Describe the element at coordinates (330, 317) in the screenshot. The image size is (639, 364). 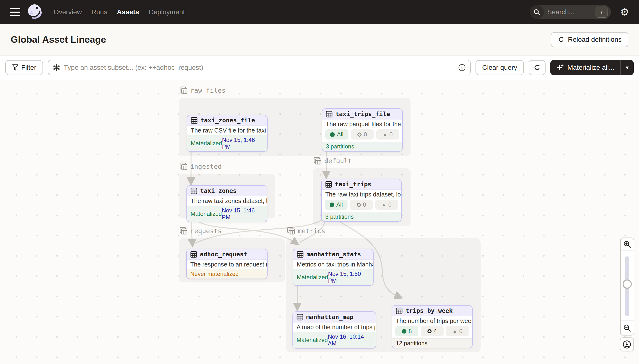
I see `asset-name: manhattan_map` at that location.